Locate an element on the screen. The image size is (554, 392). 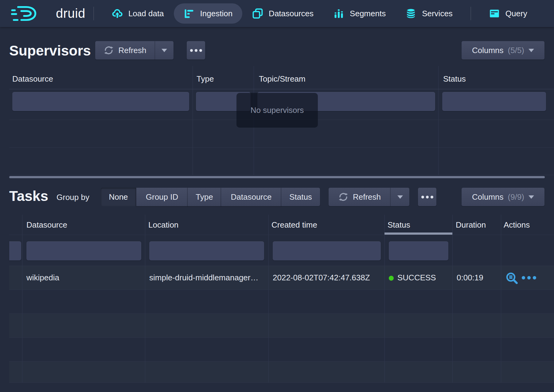
cell-datasource: wikipedia is located at coordinates (43, 278).